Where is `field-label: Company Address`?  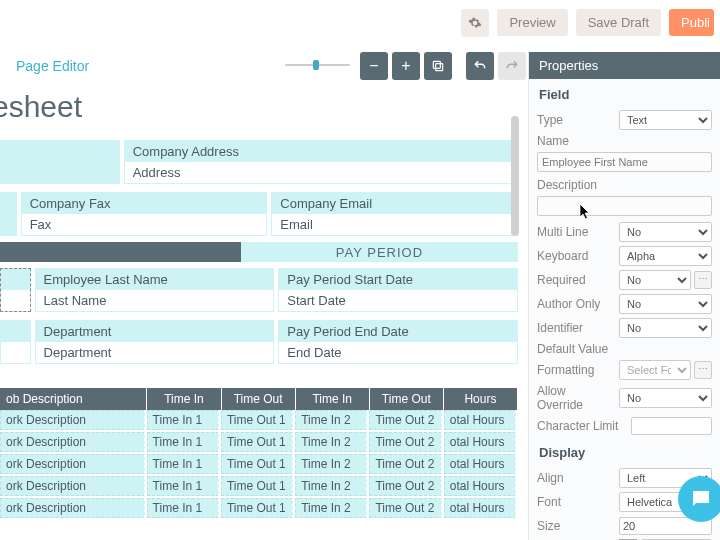 field-label: Company Address is located at coordinates (321, 152).